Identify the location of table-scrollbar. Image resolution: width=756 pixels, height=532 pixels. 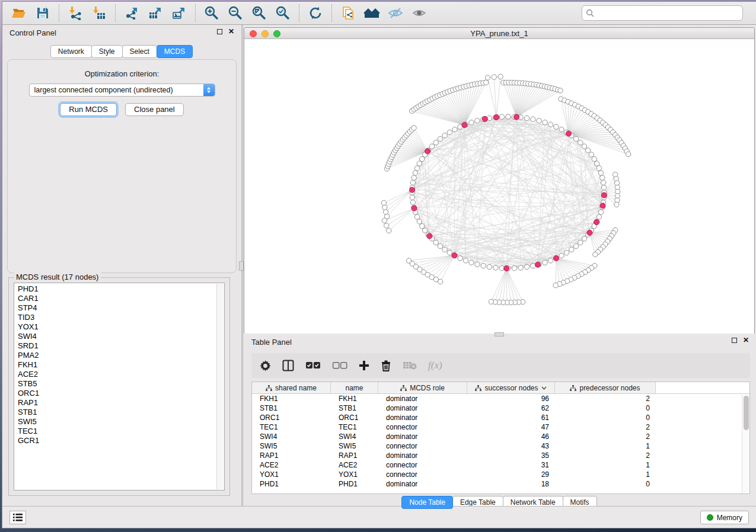
(746, 444).